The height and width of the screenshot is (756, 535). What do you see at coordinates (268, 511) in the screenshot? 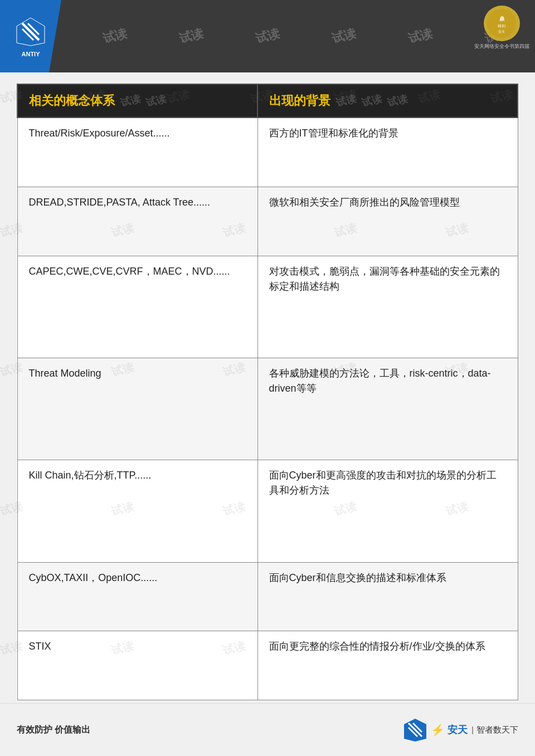
I see `table-row: Kill Chain,钻石分析,TTP...... 面向Cyber和更高强度的攻…` at bounding box center [268, 511].